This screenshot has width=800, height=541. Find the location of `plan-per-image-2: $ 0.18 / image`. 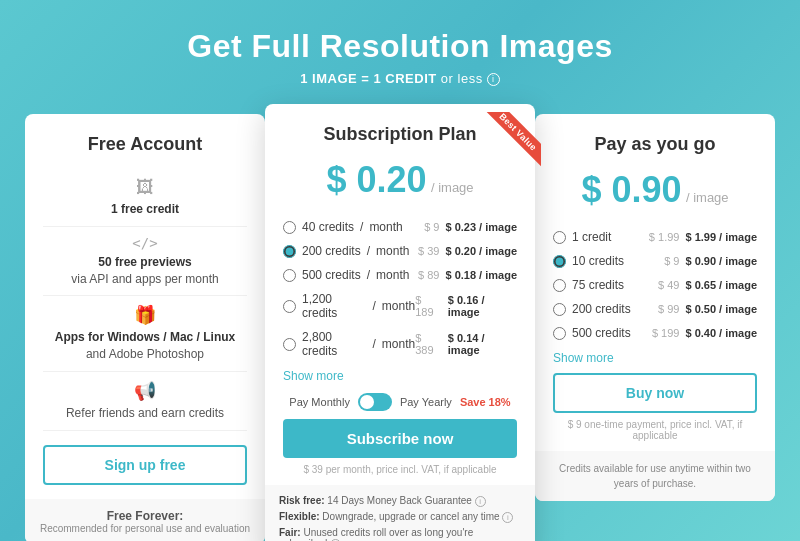

plan-per-image-2: $ 0.18 / image is located at coordinates (481, 275).